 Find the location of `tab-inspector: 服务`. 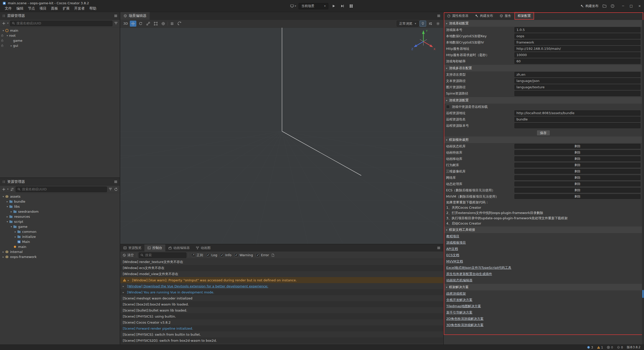

tab-inspector: 服务 is located at coordinates (505, 16).